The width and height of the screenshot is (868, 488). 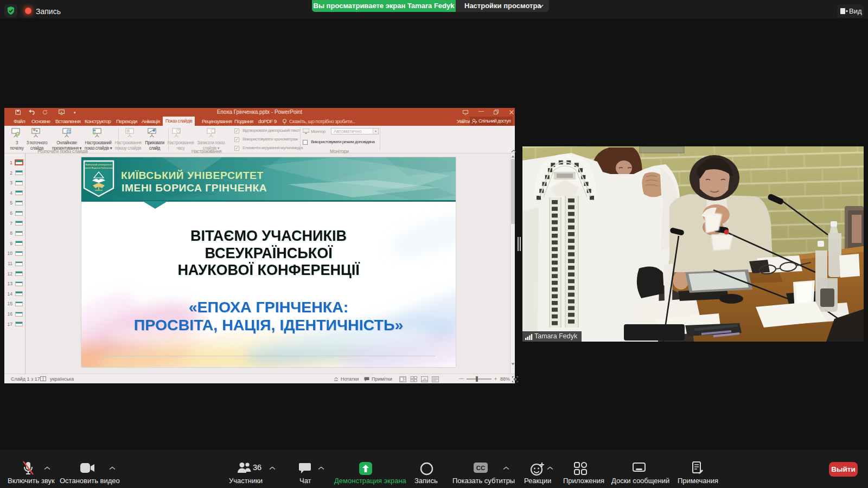 I want to click on svg-text: імені Бориса Грінченка, so click(x=99, y=168).